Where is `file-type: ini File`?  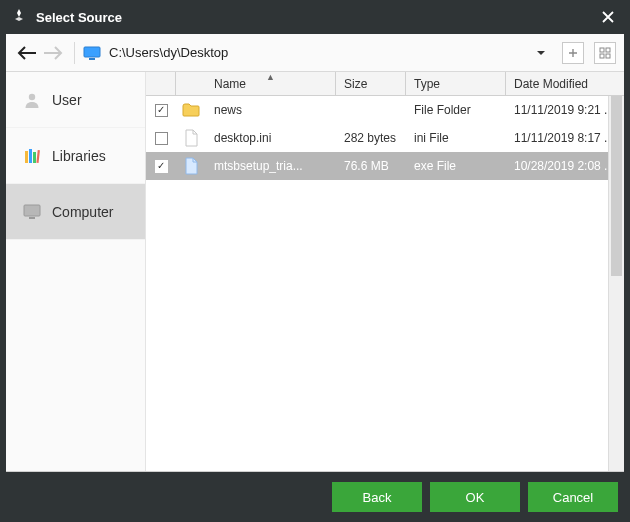
file-type: ini File is located at coordinates (456, 138).